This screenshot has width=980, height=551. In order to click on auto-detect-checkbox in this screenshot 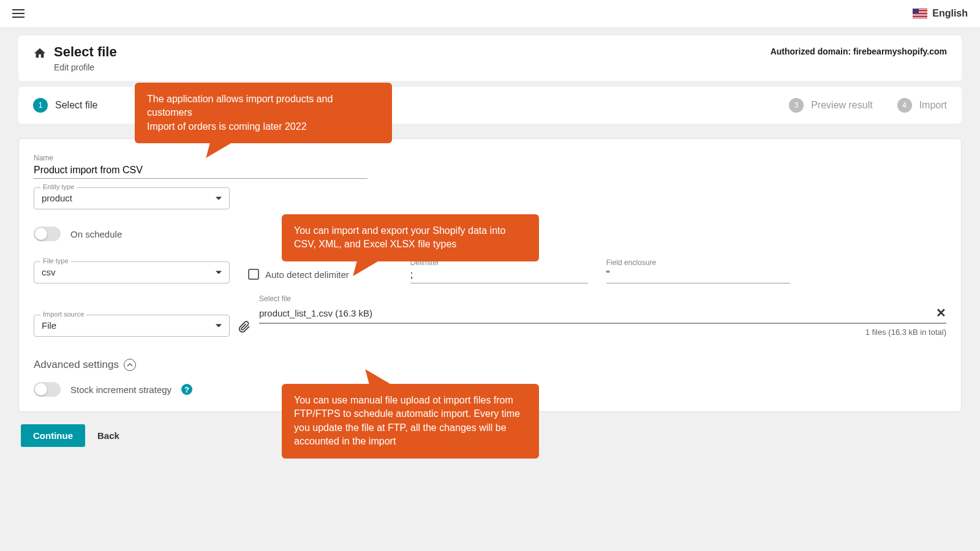, I will do `click(254, 274)`.